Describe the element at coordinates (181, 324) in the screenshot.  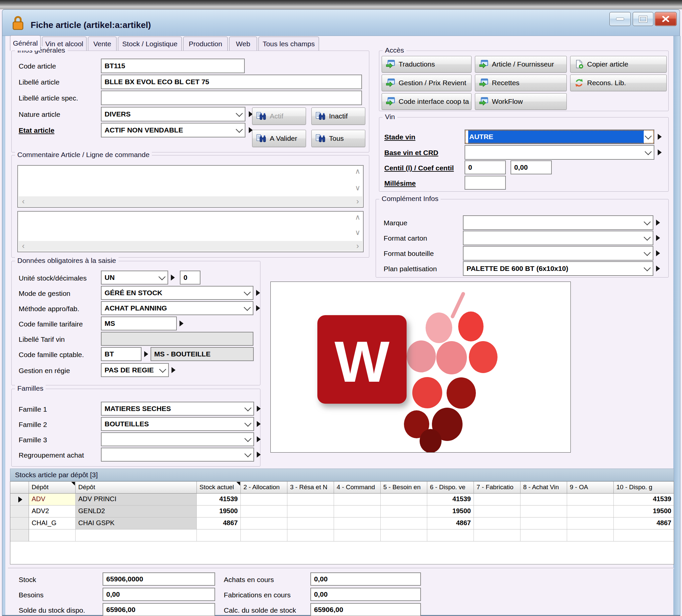
I see `code-famille-tarifaire-lookup-arrow` at that location.